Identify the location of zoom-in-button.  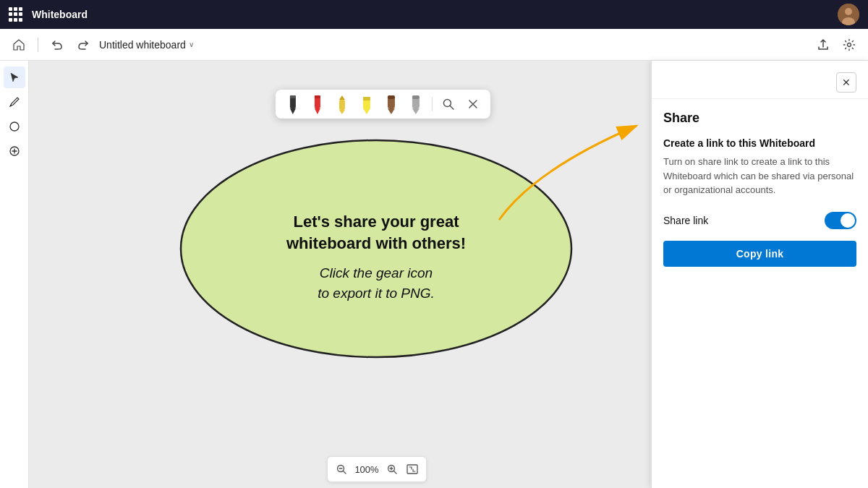
(392, 469).